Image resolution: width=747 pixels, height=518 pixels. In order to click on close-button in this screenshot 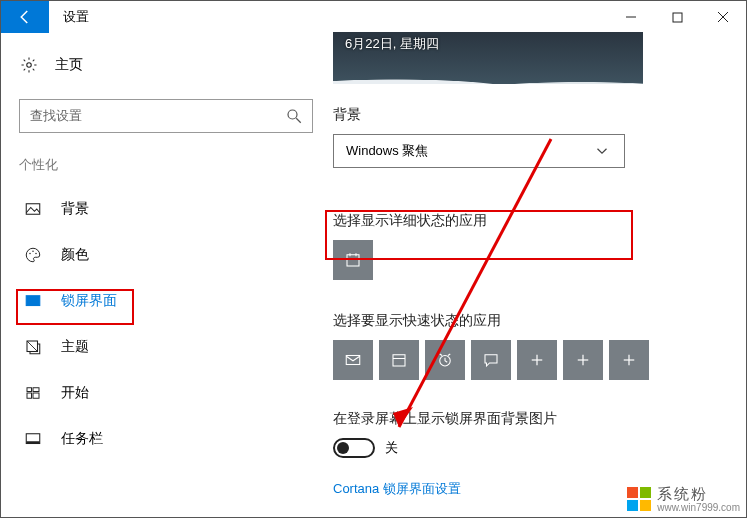, I will do `click(723, 17)`.